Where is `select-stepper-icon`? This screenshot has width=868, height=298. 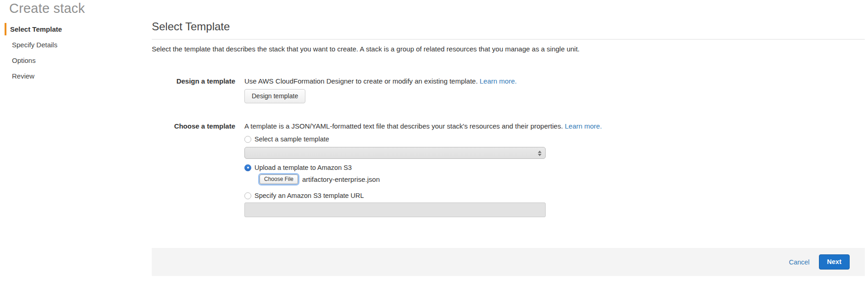
select-stepper-icon is located at coordinates (539, 153).